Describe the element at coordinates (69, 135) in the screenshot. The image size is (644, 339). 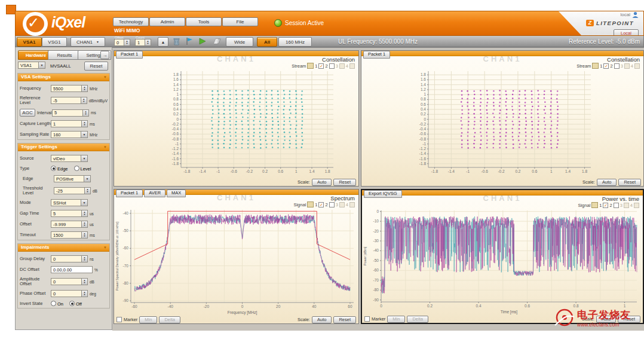
I see `sampling-rate-field: 160▼` at that location.